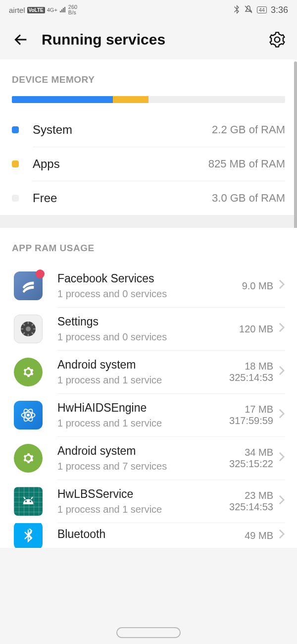  What do you see at coordinates (248, 198) in the screenshot?
I see `memory-value: 3.0 GB of RAM` at bounding box center [248, 198].